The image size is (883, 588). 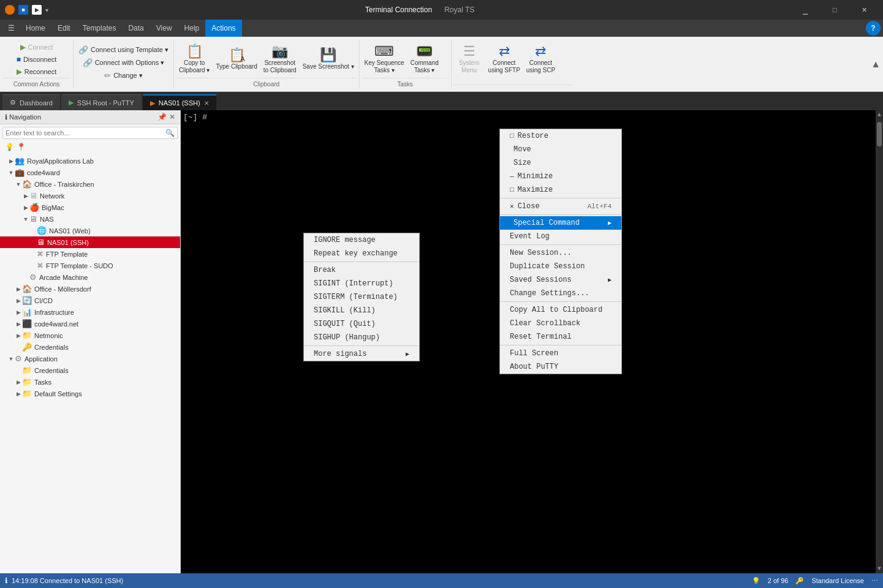 What do you see at coordinates (124, 76) in the screenshot?
I see `change-button: ✏ Change ▾` at bounding box center [124, 76].